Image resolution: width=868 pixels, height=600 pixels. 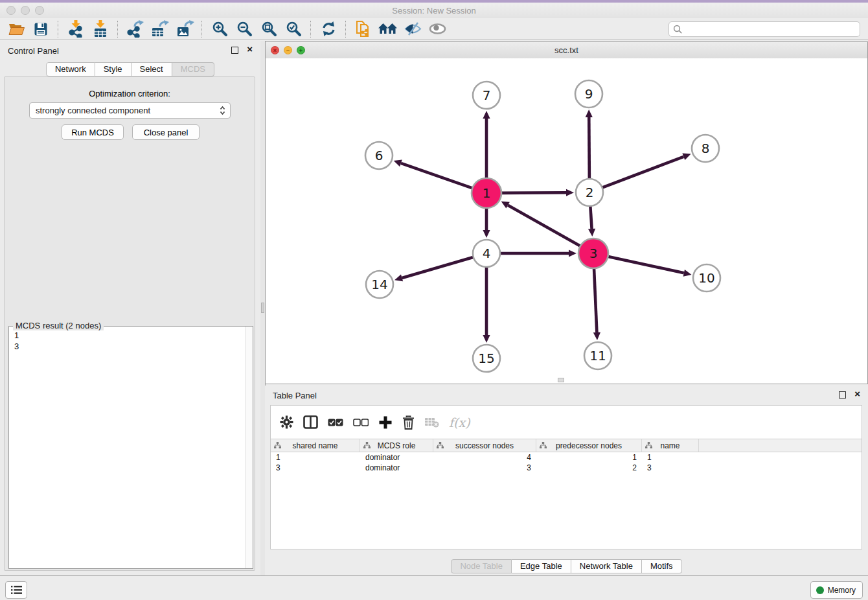 I want to click on close-panel-button: Close panel, so click(x=166, y=132).